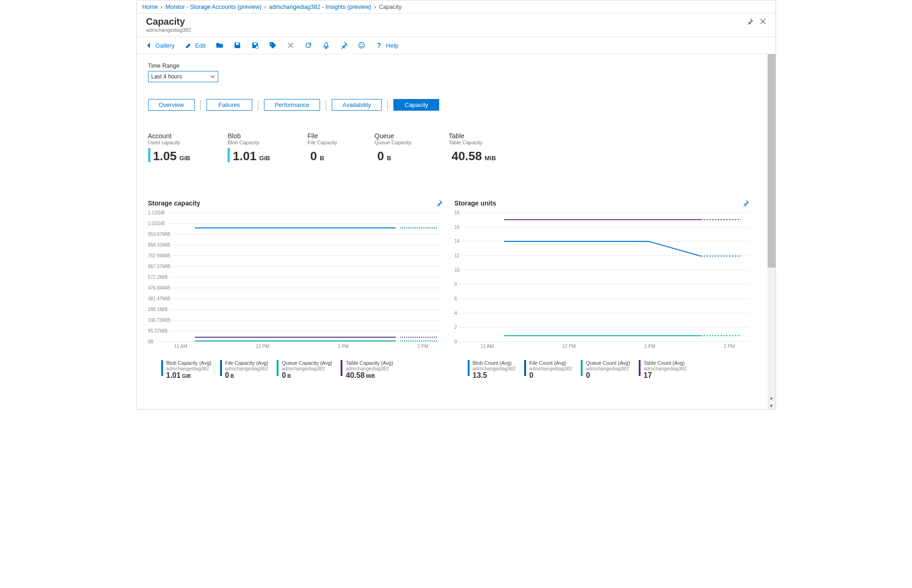 The width and height of the screenshot is (912, 588). I want to click on edit-button: Edit, so click(195, 45).